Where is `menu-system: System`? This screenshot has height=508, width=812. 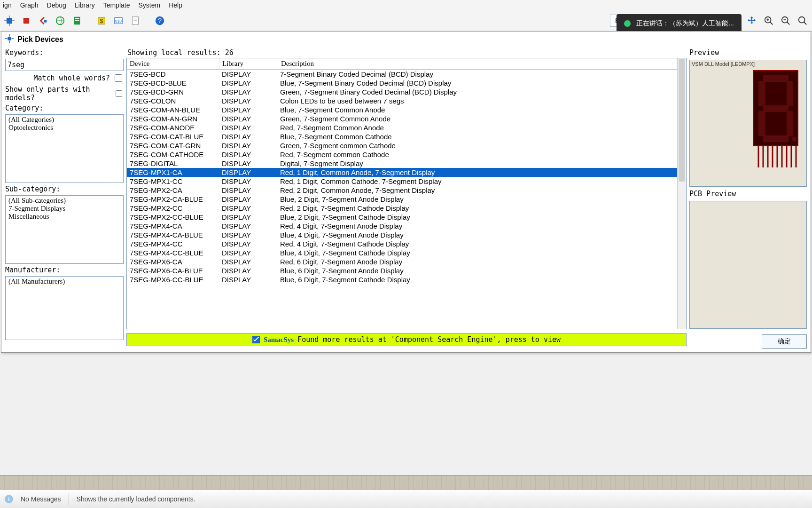
menu-system: System is located at coordinates (149, 5).